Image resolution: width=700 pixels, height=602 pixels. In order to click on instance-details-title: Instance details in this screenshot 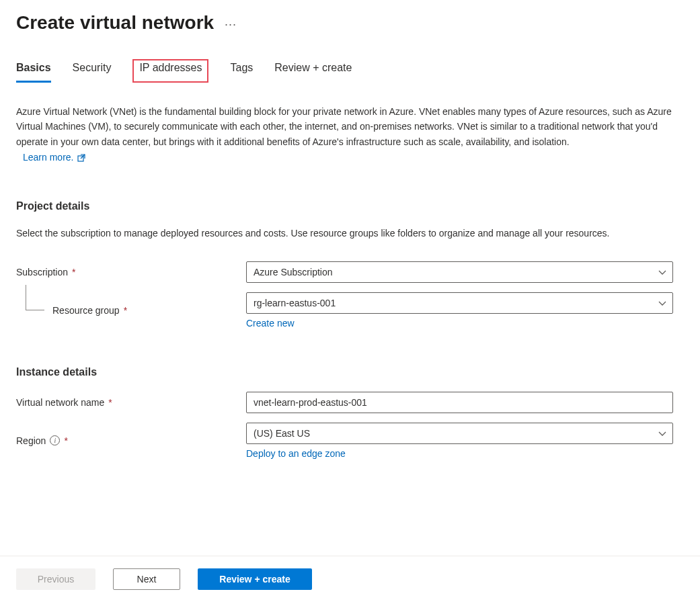, I will do `click(350, 372)`.